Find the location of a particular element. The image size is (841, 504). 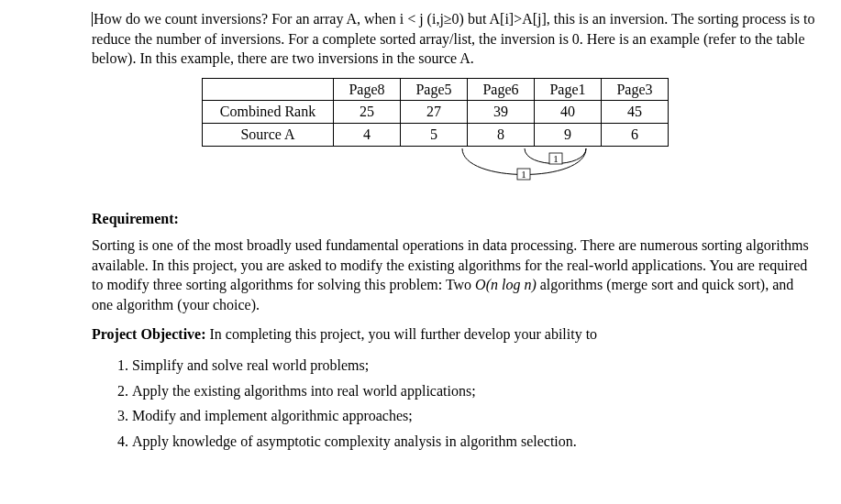

table-cell: 27 is located at coordinates (435, 112).